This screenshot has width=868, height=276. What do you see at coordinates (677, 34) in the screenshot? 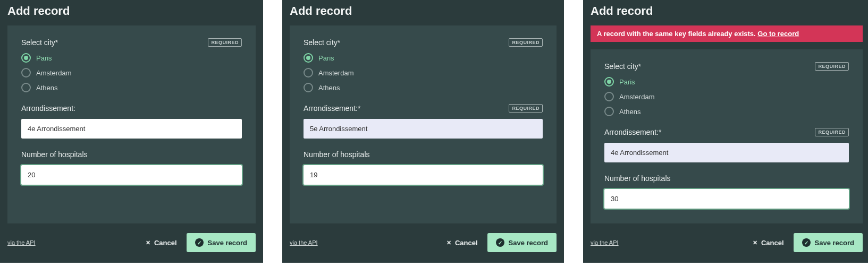
I see `alert-text: A record with the same key fields alread…` at bounding box center [677, 34].